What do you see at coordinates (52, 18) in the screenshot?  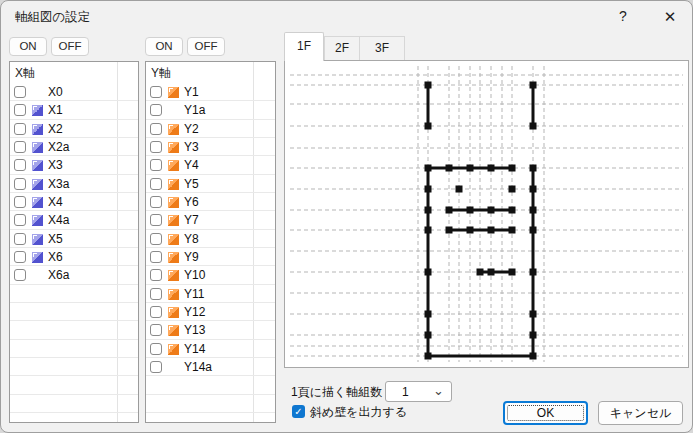 I see `dialog-title: 軸組図の設定` at bounding box center [52, 18].